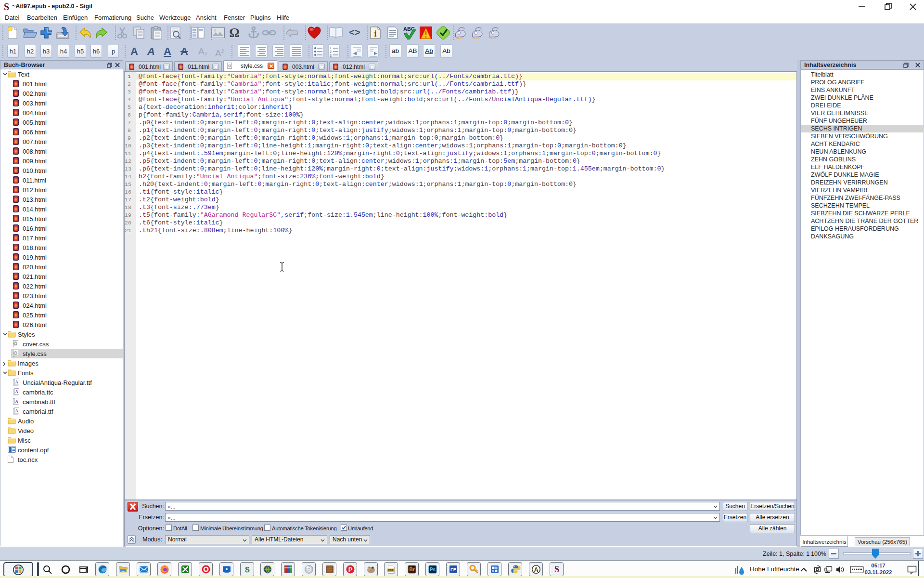  I want to click on svg-text: 2, so click(331, 52).